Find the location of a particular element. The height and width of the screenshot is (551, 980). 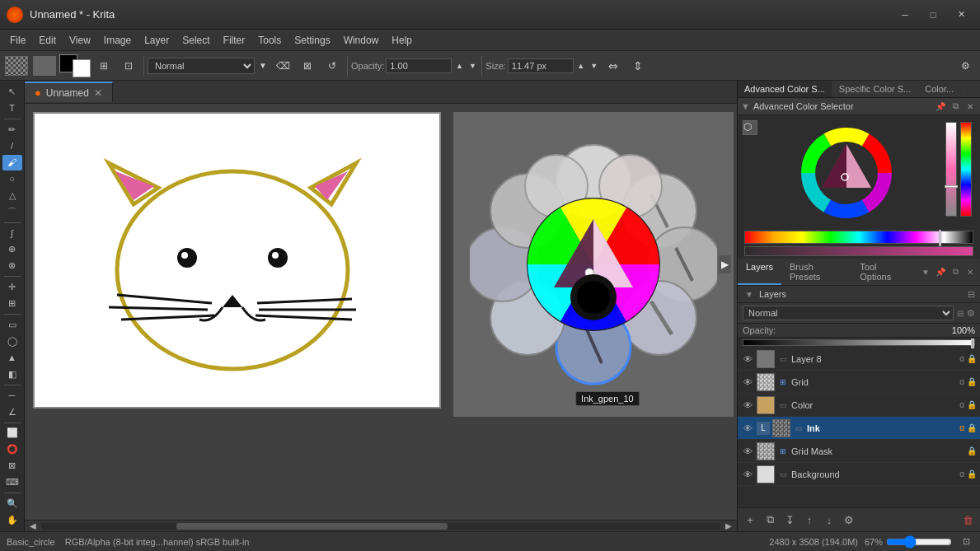

expand-button: ▶ is located at coordinates (725, 264).